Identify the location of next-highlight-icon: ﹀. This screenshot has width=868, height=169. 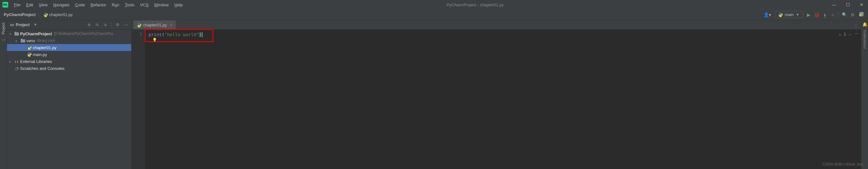
(857, 34).